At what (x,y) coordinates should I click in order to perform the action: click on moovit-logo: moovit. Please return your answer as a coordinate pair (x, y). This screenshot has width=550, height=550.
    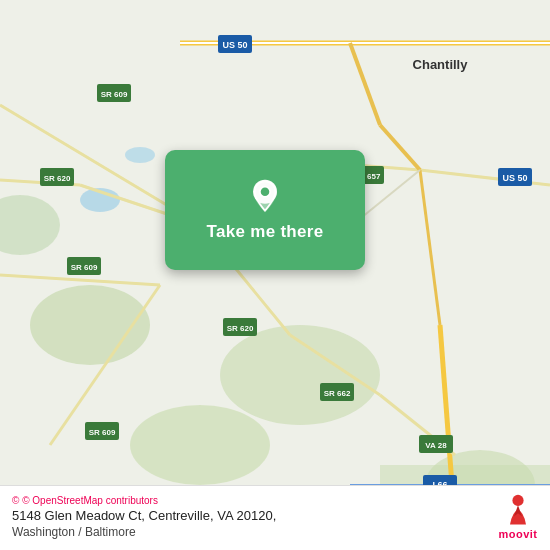
    Looking at the image, I should click on (518, 517).